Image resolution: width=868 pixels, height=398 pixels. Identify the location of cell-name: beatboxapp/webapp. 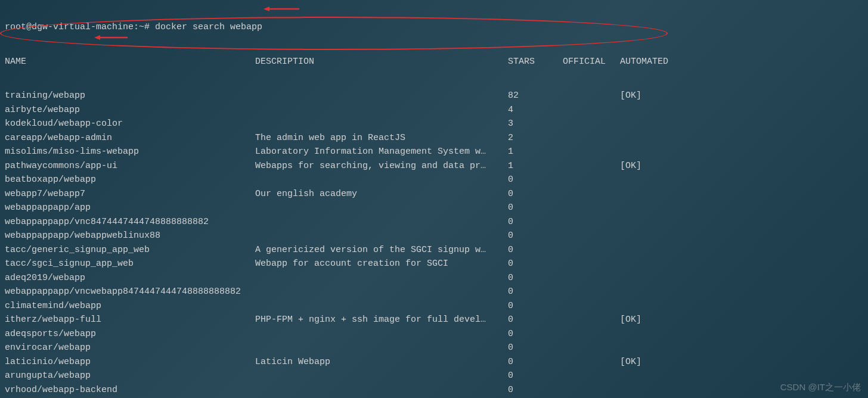
(130, 180).